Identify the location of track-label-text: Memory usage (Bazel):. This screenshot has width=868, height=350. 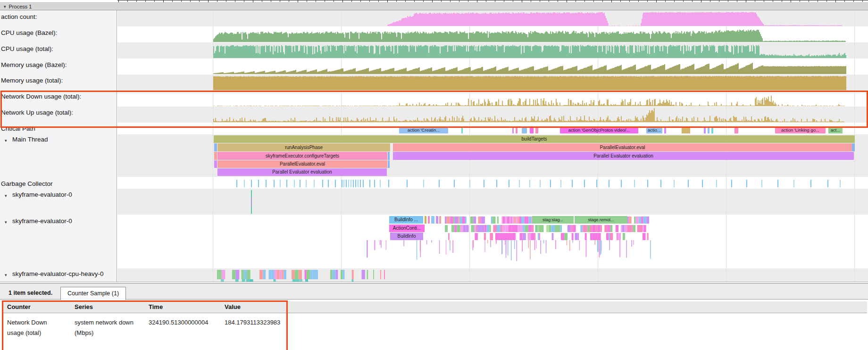
(34, 65).